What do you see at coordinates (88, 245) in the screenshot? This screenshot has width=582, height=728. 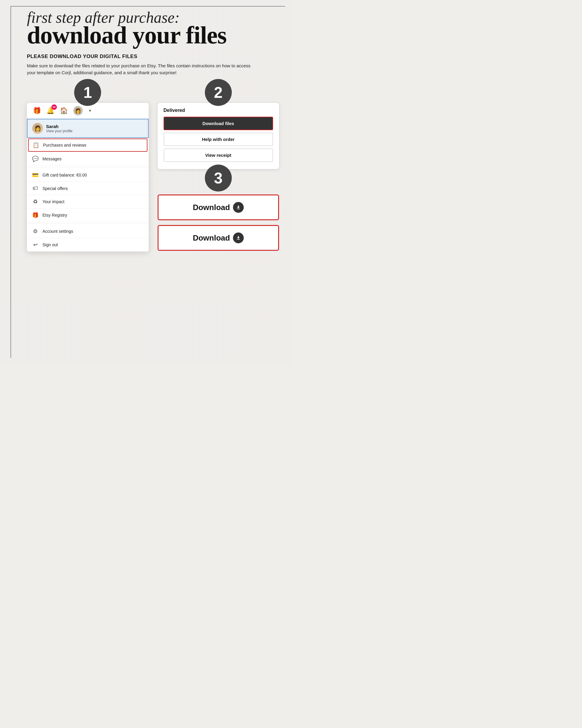 I see `menu-item-signout: ↩ Sign out` at bounding box center [88, 245].